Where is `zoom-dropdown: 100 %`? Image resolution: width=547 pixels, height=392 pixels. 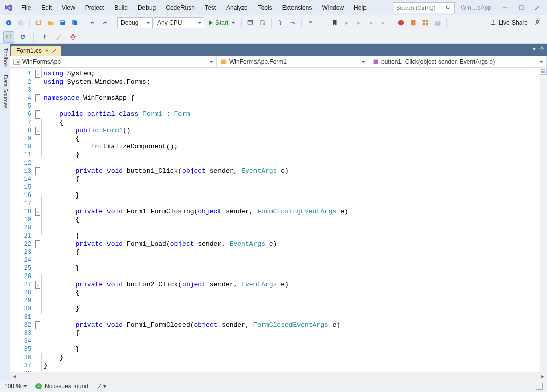
zoom-dropdown: 100 % is located at coordinates (16, 386).